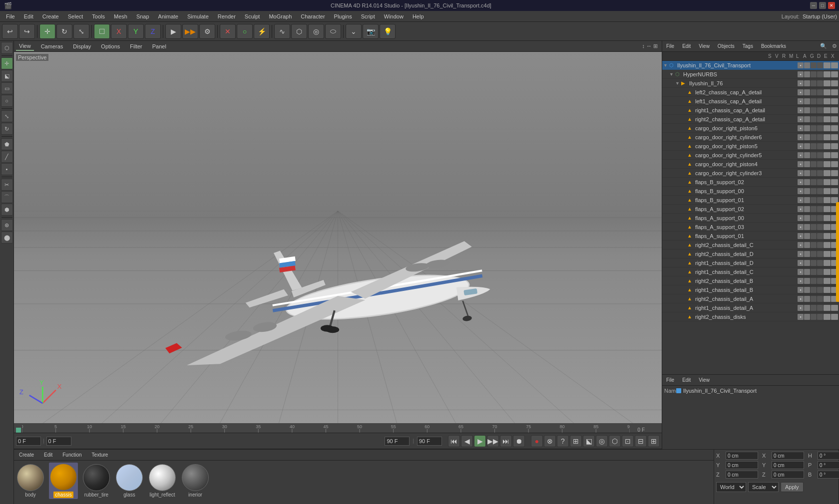 Image resolution: width=839 pixels, height=504 pixels. I want to click on lathe-tool: ⬭, so click(333, 31).